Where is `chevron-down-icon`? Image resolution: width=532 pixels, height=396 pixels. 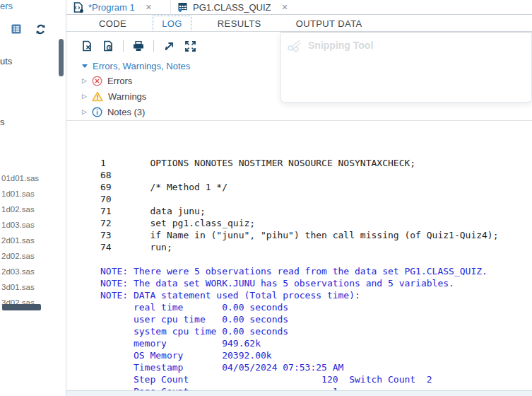 chevron-down-icon is located at coordinates (85, 66).